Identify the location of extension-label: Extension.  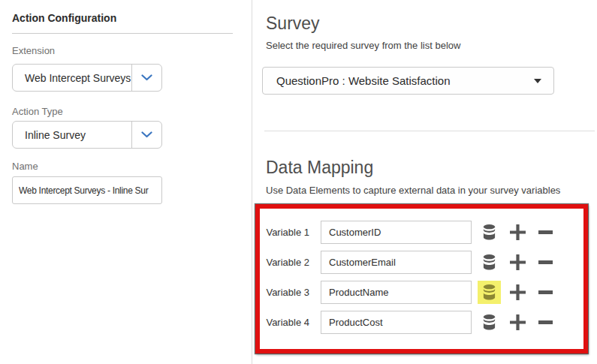
(33, 51).